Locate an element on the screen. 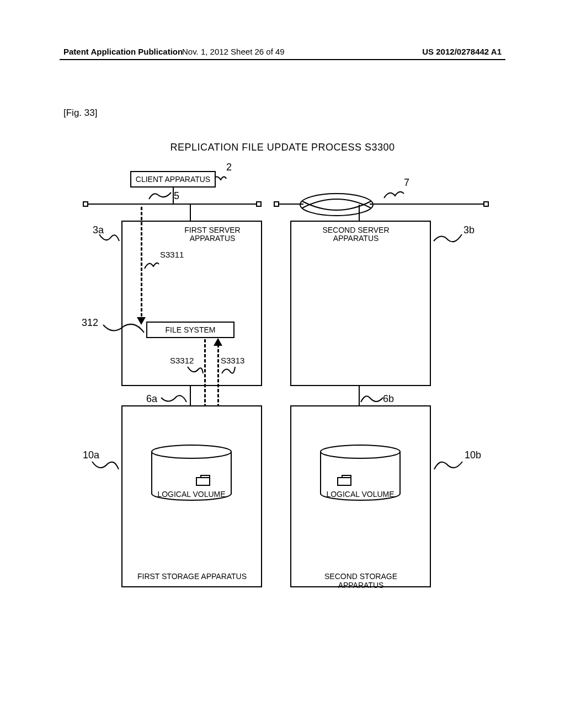 The image size is (565, 728). header-center: Nov. 1, 2012 Sheet 26 of 49 is located at coordinates (233, 52).